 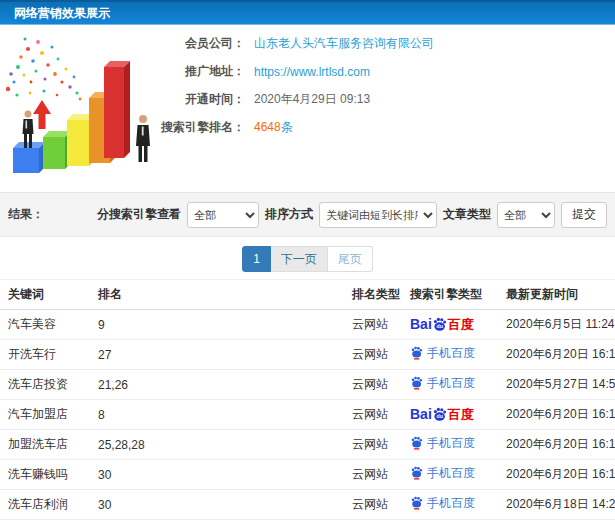 What do you see at coordinates (45, 505) in the screenshot?
I see `keyword-cell: 洗车店利润` at bounding box center [45, 505].